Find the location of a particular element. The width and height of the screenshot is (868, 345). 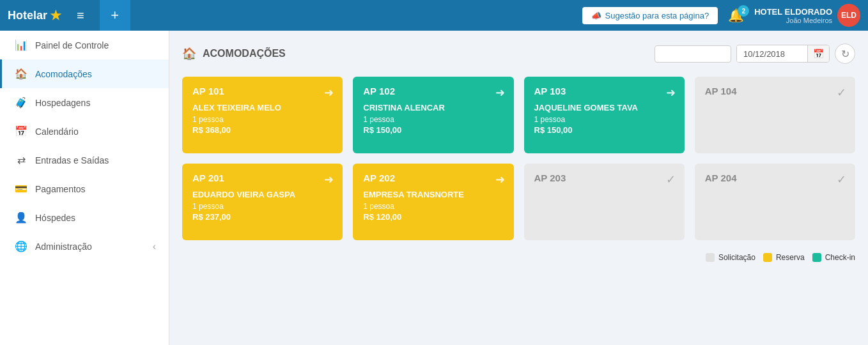

room-guest: JAQUELINE GOMES TAVA is located at coordinates (605, 107).